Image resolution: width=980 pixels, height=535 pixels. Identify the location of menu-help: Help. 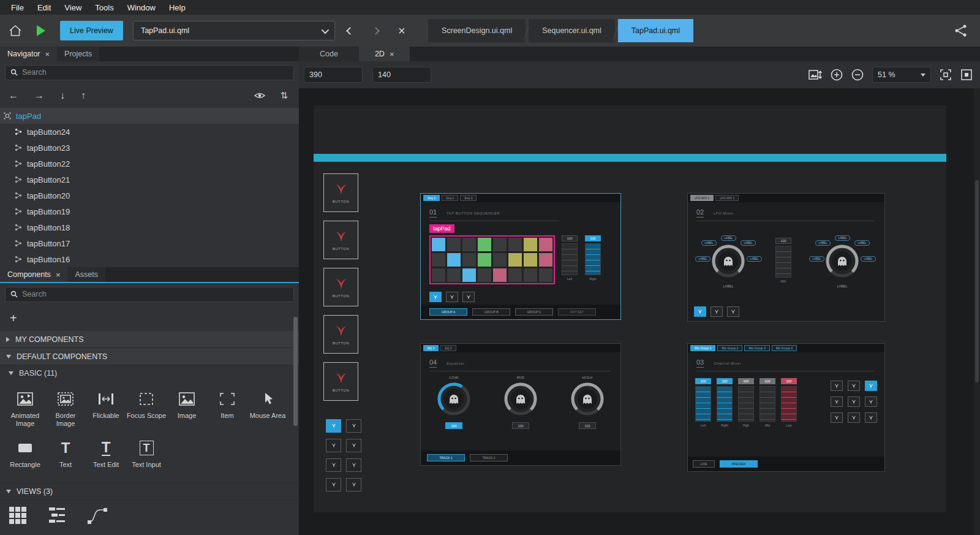
(178, 7).